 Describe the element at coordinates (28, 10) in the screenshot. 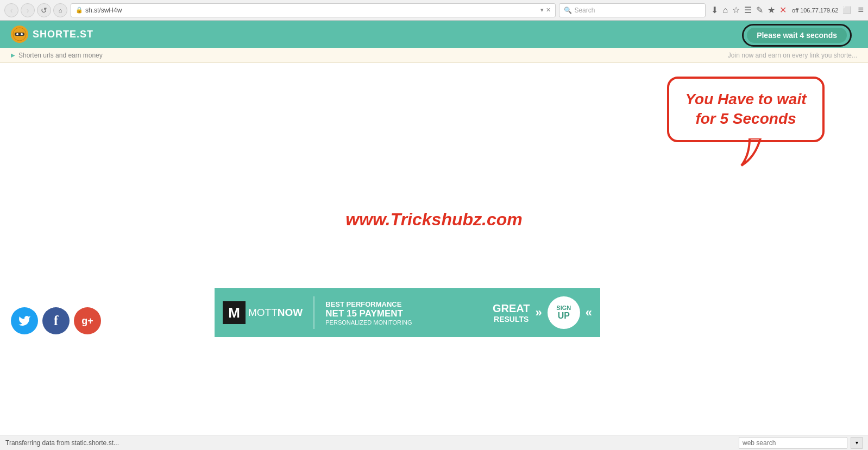

I see `forward-button: ›` at that location.